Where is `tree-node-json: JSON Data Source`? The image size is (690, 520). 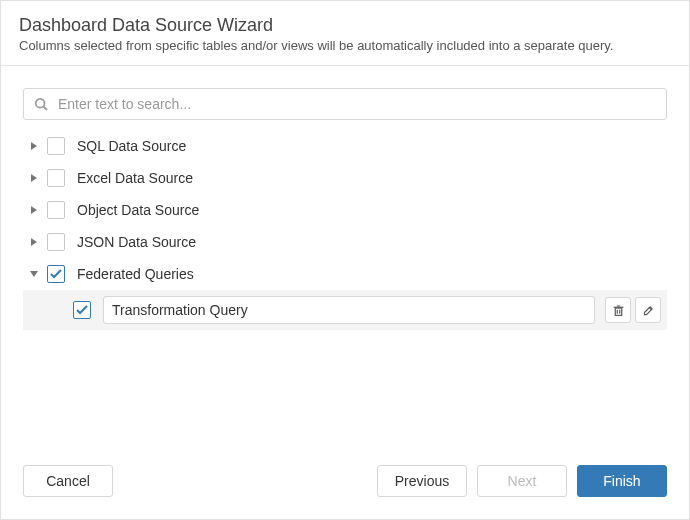
tree-node-json: JSON Data Source is located at coordinates (345, 242).